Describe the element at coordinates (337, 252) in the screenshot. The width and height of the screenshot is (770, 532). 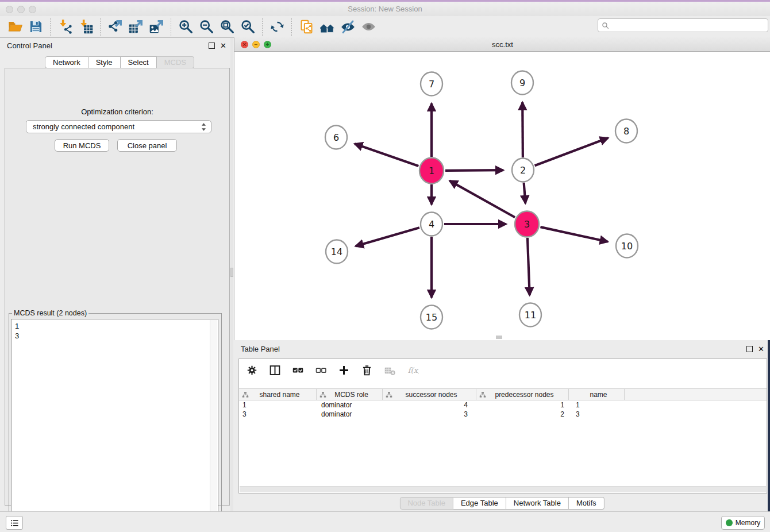
I see `graph-node-14: 14` at that location.